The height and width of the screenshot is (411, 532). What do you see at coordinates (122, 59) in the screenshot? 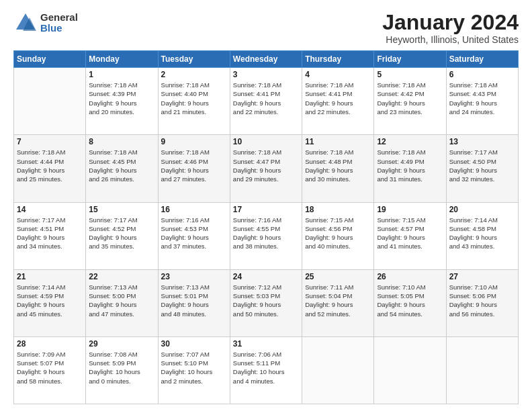
I see `col-monday: Monday` at bounding box center [122, 59].